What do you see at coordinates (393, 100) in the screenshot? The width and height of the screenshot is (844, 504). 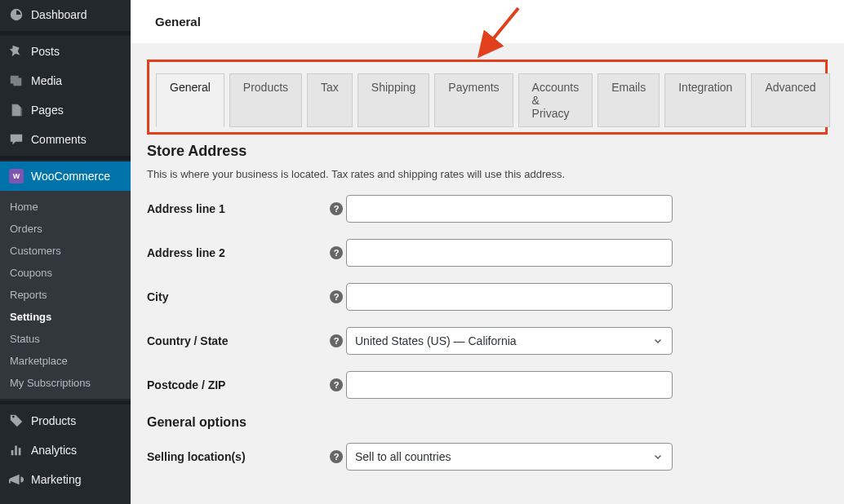 I see `tab-shipping: Shipping` at bounding box center [393, 100].